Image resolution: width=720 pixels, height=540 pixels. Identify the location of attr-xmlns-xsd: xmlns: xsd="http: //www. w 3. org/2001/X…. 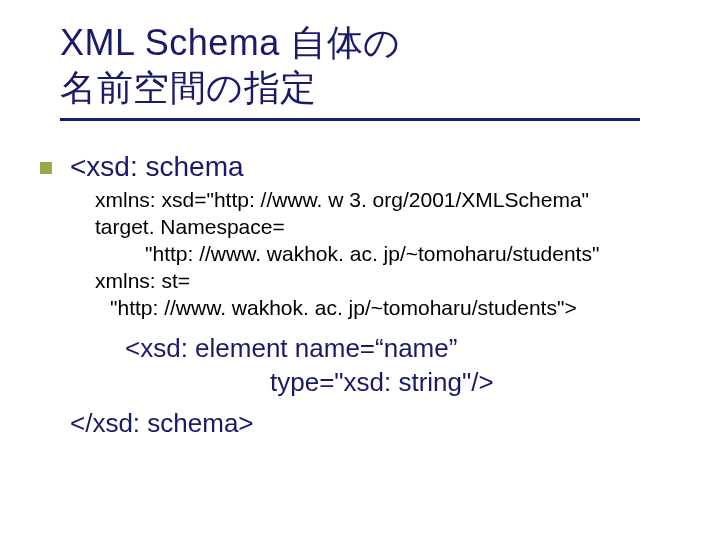
(392, 200).